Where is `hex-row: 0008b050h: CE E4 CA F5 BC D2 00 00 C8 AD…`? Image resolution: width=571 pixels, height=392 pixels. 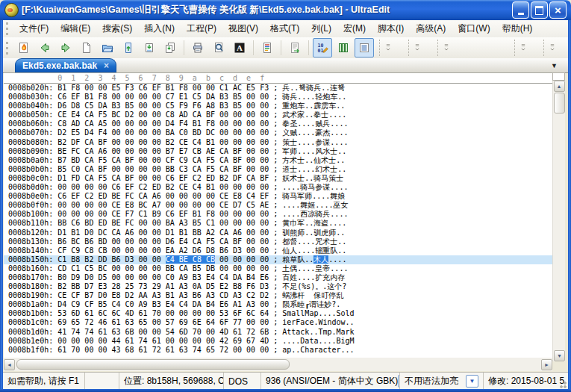
hex-row: 0008b050h: CE E4 CA F5 BC D2 00 00 C8 AD… is located at coordinates (278, 115).